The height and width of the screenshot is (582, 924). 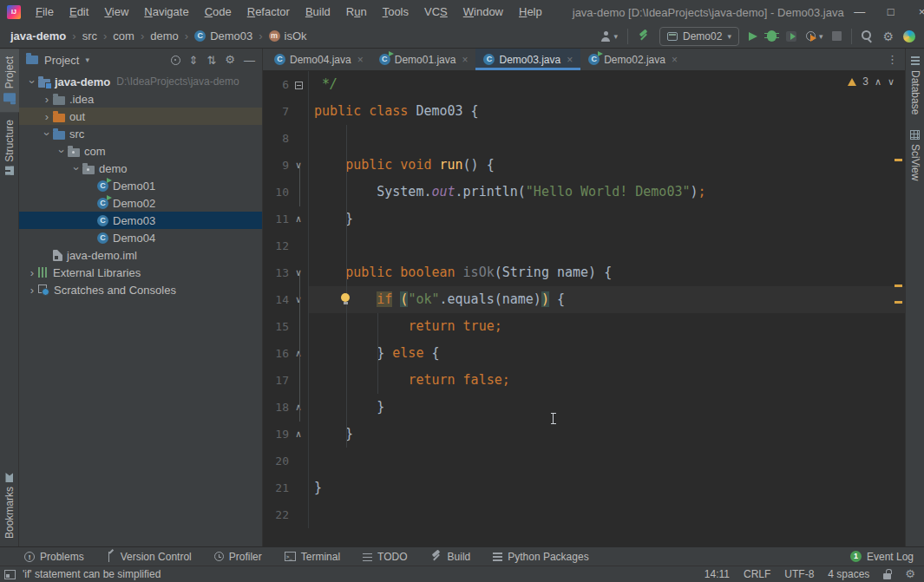 I want to click on tool-window-switcher-icon, so click(x=10, y=574).